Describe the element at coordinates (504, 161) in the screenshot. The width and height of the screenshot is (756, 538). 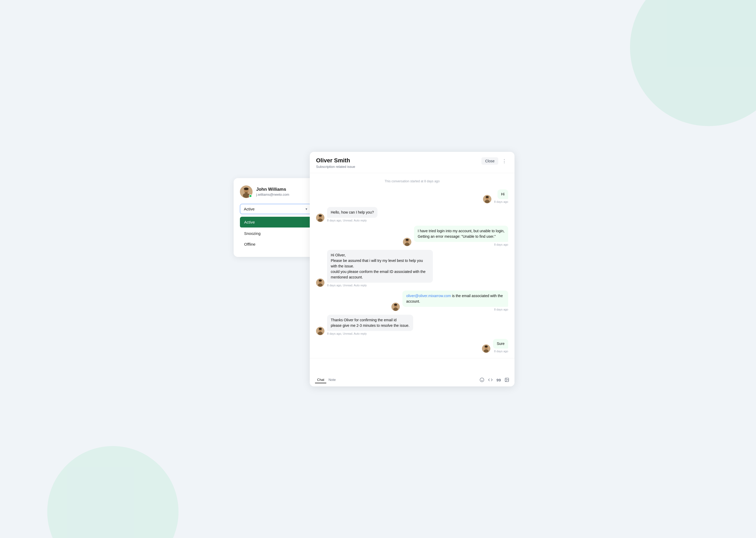
I see `vertical-dots-icon: ⋮` at that location.